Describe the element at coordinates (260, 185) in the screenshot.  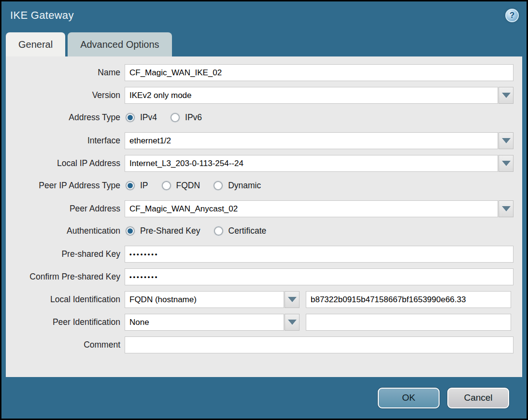
I see `peer-ip-address-type-row: Peer IP Address Type IP FQDN Dynamic` at that location.